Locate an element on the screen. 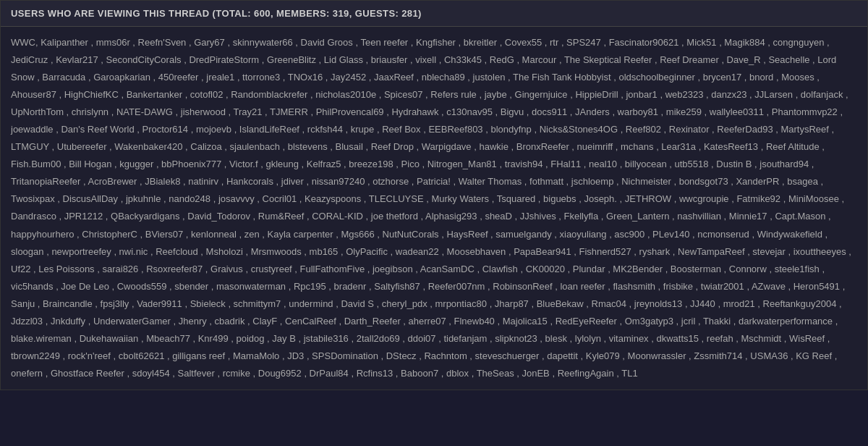 This screenshot has width=868, height=446. panel-header: USERS WHO ARE VIEWING THIS THREAD (TOTAL… is located at coordinates (434, 14).